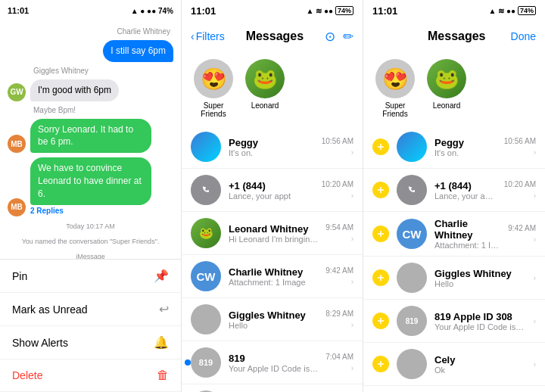 This screenshot has width=545, height=392. What do you see at coordinates (152, 11) in the screenshot?
I see `status-icons-1: ▲ ● ●● 74%` at bounding box center [152, 11].